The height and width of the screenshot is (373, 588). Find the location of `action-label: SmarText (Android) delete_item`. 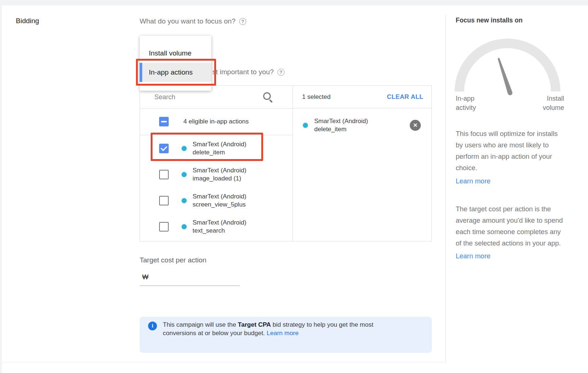

action-label: SmarText (Android) delete_item is located at coordinates (219, 148).